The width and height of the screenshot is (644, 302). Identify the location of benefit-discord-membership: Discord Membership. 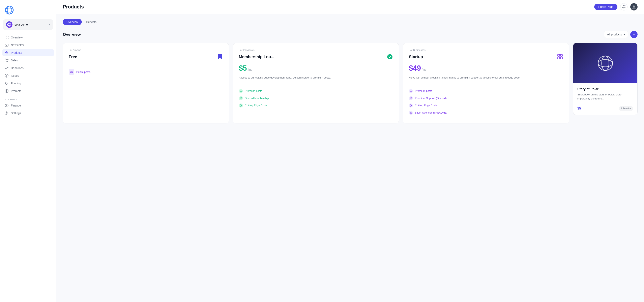
(316, 98).